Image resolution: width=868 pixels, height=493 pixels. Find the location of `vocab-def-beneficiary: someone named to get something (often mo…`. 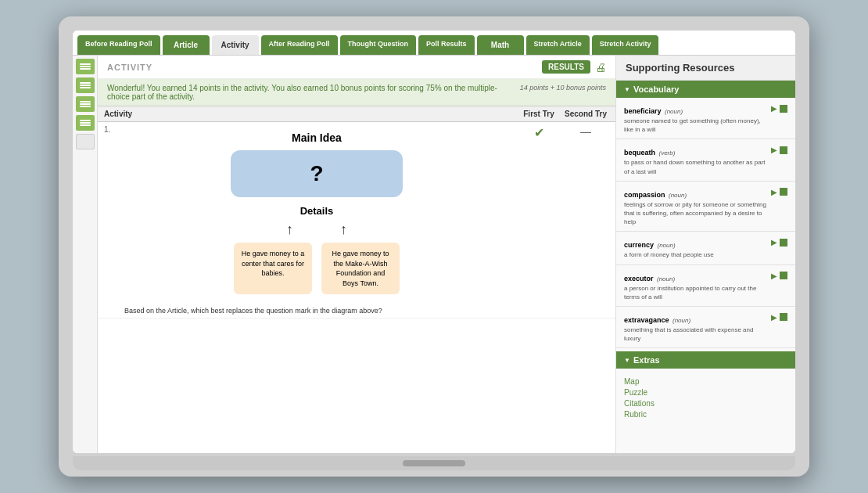

vocab-def-beneficiary: someone named to get something (often mo… is located at coordinates (696, 125).